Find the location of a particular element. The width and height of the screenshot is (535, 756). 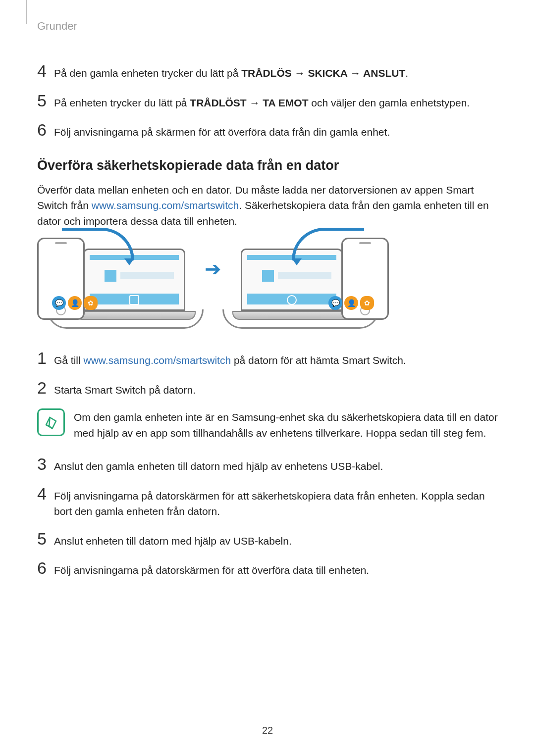

inline-link: www.samsung.com/smartswitch is located at coordinates (158, 360).